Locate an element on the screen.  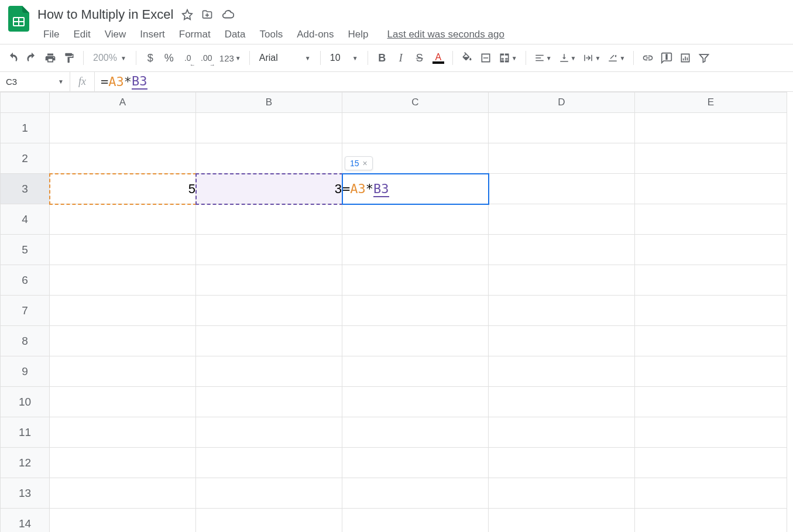
halign-button: ▼ is located at coordinates (543, 58).